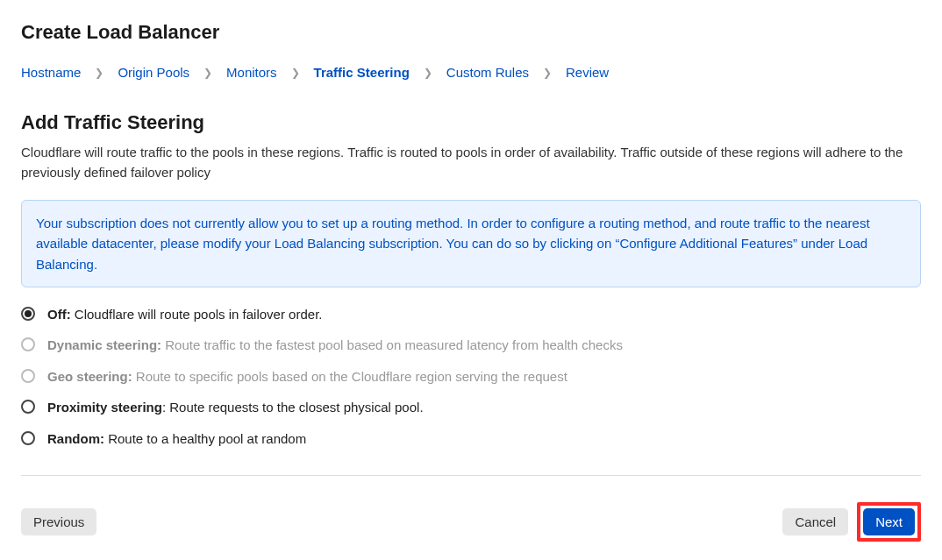 This screenshot has height=560, width=942. Describe the element at coordinates (235, 408) in the screenshot. I see `option-label: Proximity steering: Route requests to th…` at that location.